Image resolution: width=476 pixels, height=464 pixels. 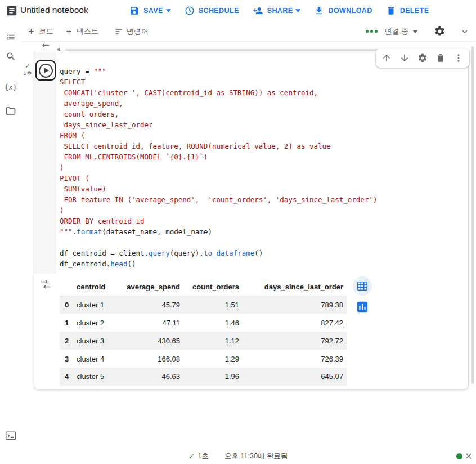 I want to click on add-text-button: 텍스트, so click(x=82, y=32).